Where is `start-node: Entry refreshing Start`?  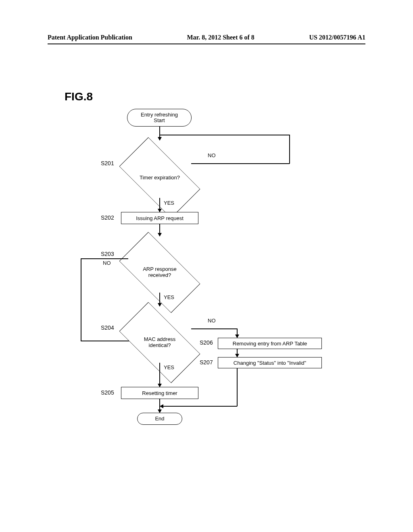
start-node: Entry refreshing Start is located at coordinates (159, 118).